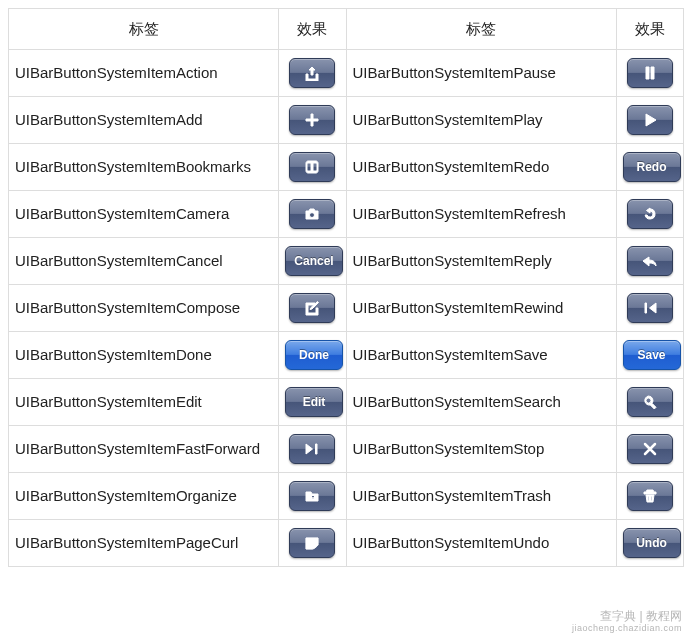 This screenshot has height=640, width=692. What do you see at coordinates (481, 120) in the screenshot?
I see `label-cell-right: UIBarButtonSystemItemPlay` at bounding box center [481, 120].